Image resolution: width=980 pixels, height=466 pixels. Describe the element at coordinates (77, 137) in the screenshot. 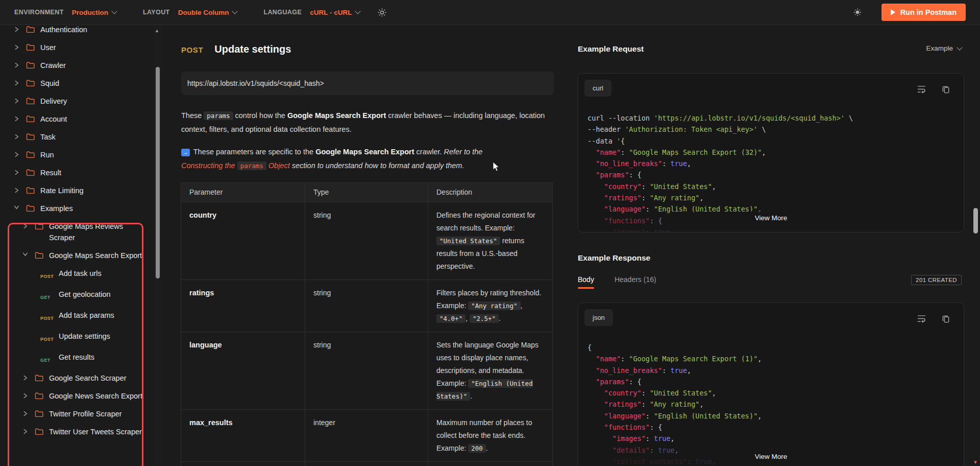

I see `sidebar-item-task: Task` at that location.